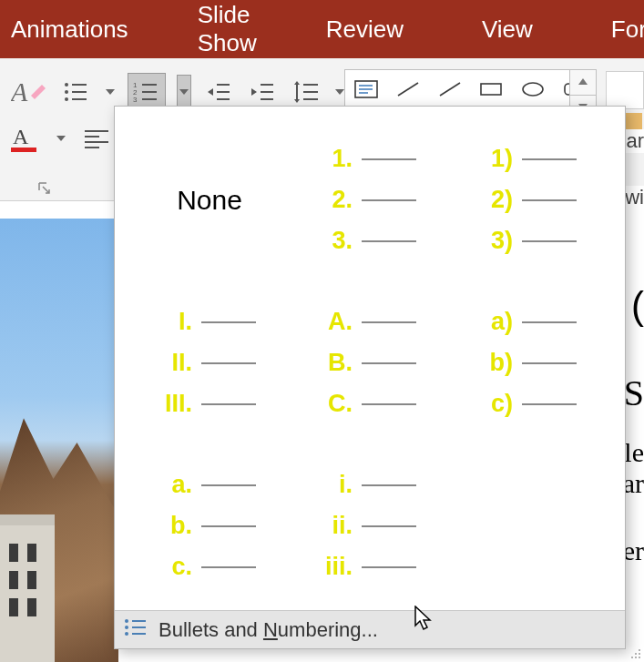 This screenshot has height=662, width=644. What do you see at coordinates (507, 29) in the screenshot?
I see `tab-view: View` at bounding box center [507, 29].